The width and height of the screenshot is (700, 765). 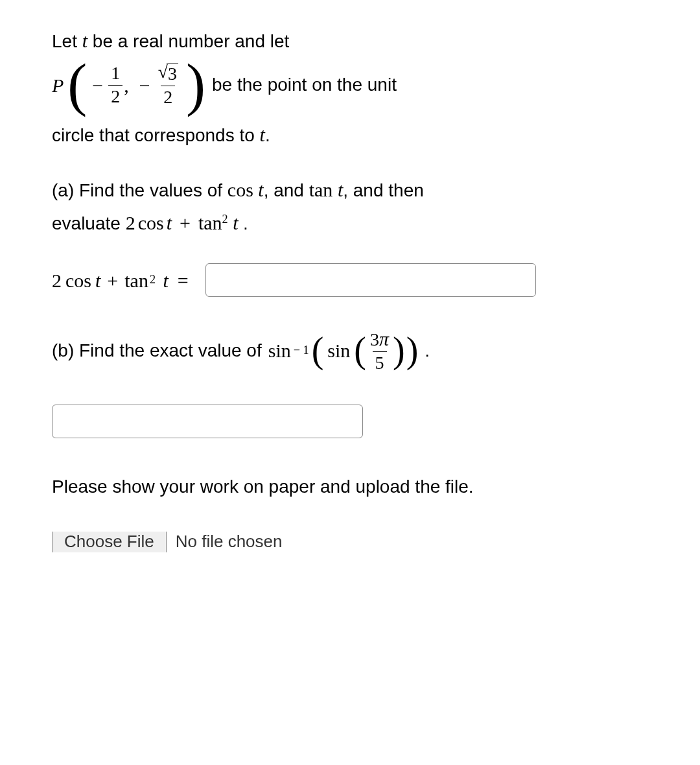 What do you see at coordinates (350, 135) in the screenshot?
I see `intro-line3: circle that corresponds to t.` at bounding box center [350, 135].